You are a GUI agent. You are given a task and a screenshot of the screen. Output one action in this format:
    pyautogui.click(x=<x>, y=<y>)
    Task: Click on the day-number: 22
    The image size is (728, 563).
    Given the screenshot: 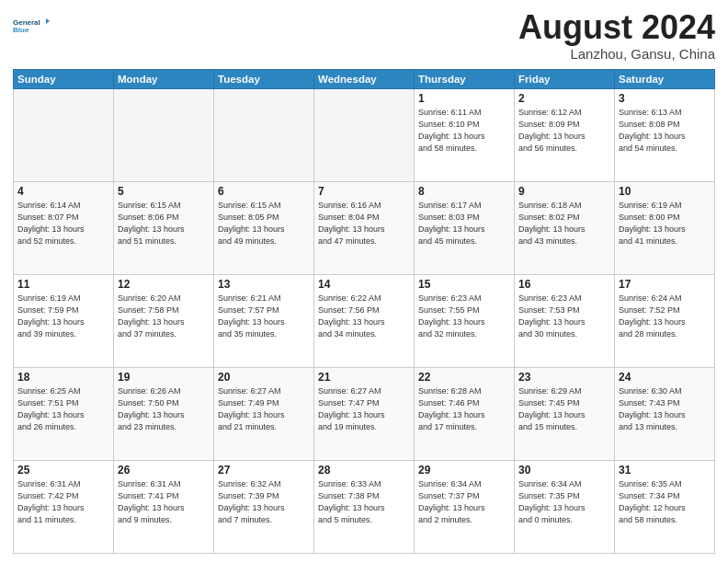 What is the action you would take?
    pyautogui.click(x=464, y=377)
    